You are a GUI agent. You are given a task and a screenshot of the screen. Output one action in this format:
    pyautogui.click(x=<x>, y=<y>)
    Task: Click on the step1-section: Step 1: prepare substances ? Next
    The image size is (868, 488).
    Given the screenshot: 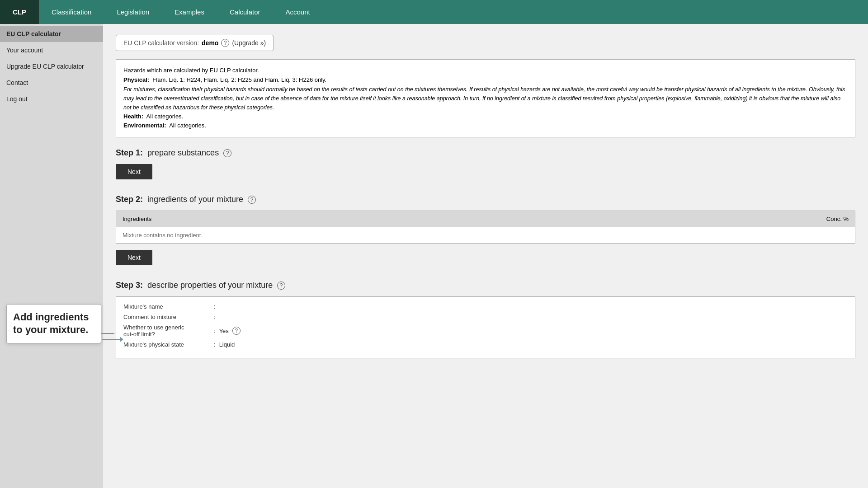 What is the action you would take?
    pyautogui.click(x=486, y=169)
    